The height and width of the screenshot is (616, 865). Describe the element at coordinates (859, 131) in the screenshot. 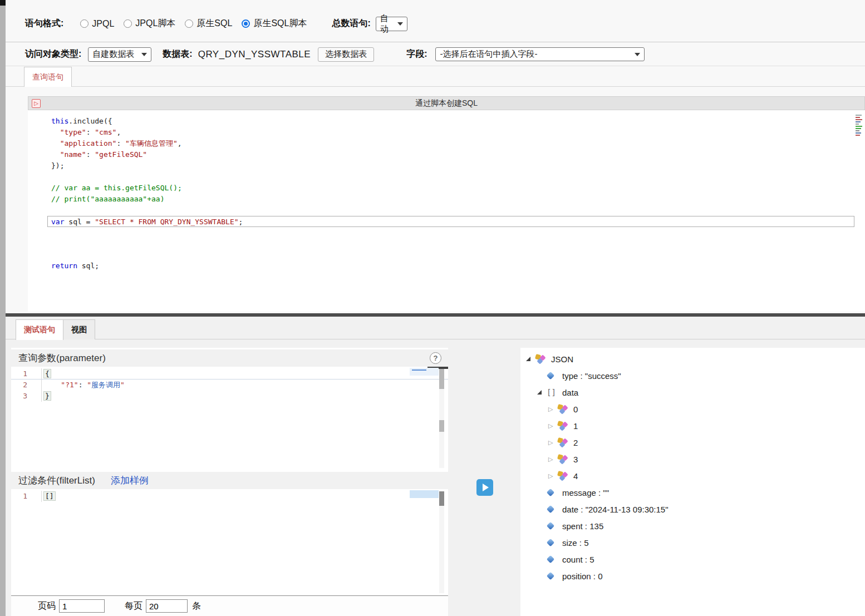

I see `code-minimap` at that location.